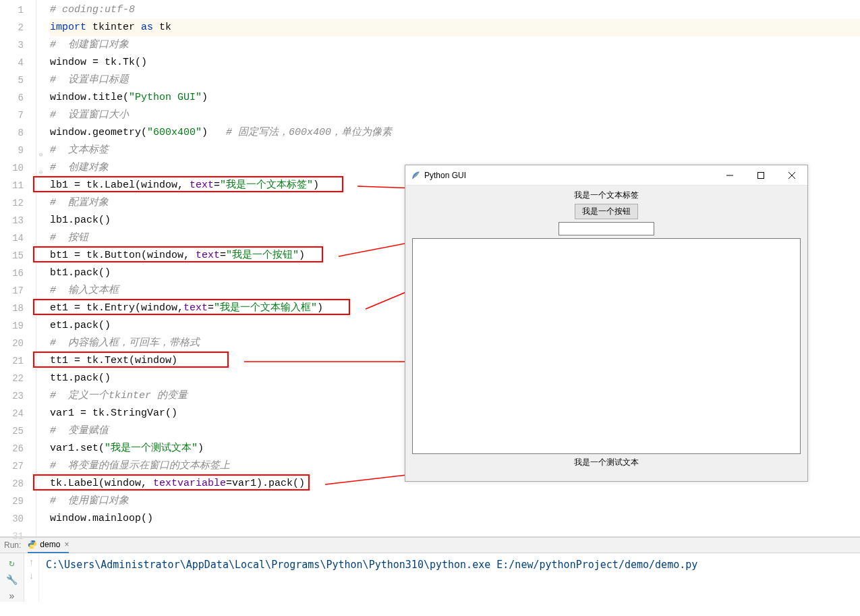  What do you see at coordinates (50, 544) in the screenshot?
I see `run-tab-label: demo` at bounding box center [50, 544].